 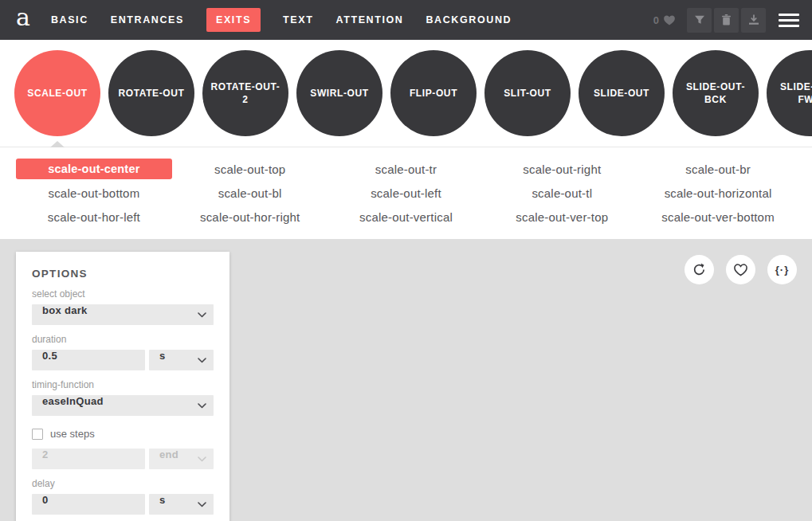 I want to click on field-label: timing-function, so click(x=123, y=385).